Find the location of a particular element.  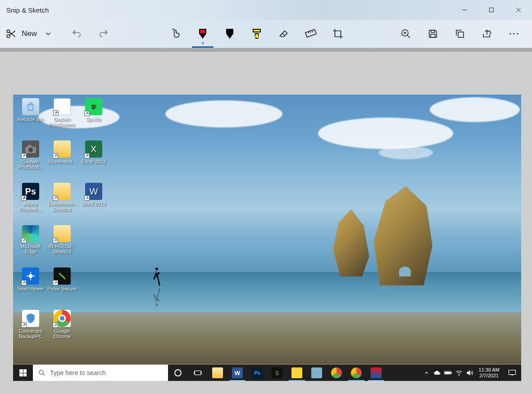

taskbar-search-box: Type here to search is located at coordinates (100, 373).